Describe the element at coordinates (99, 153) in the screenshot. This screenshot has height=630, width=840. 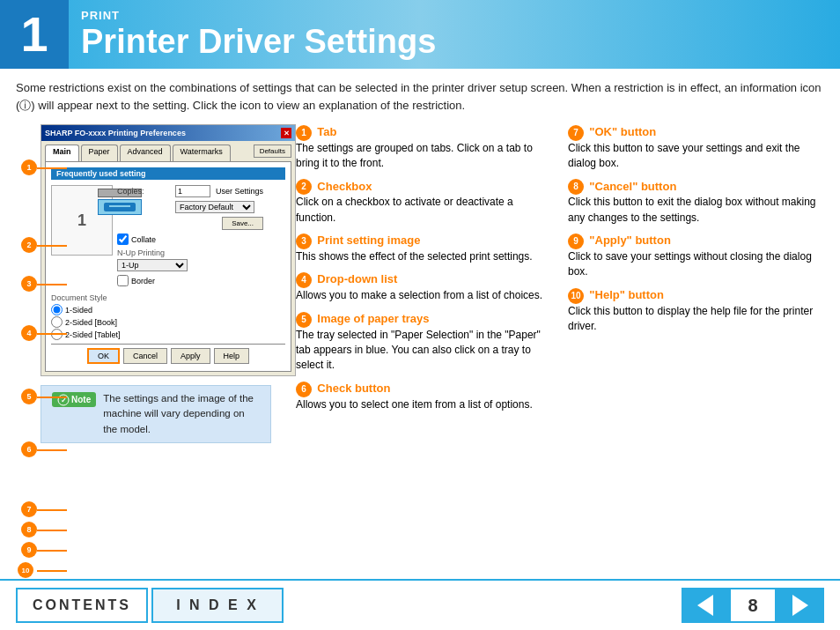
I see `tab-paper: Paper` at that location.